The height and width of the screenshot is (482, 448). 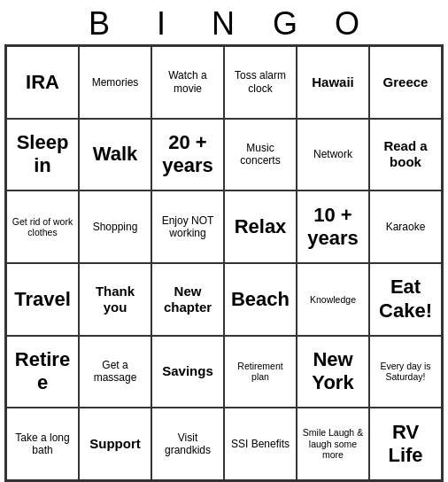 I want to click on letter-i: I, so click(x=162, y=24).